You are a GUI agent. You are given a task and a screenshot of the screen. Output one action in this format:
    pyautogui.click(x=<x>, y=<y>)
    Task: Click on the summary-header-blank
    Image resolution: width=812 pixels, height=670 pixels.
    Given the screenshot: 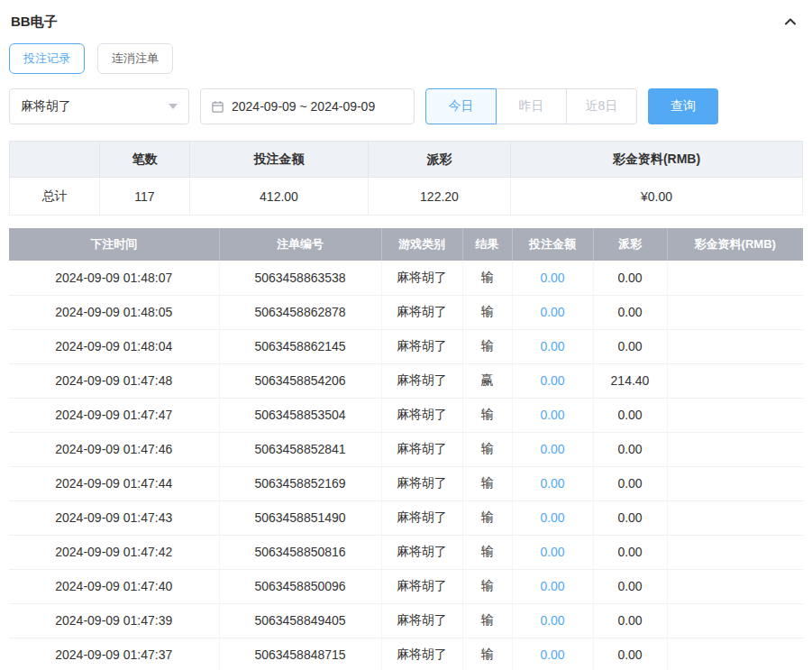 What is the action you would take?
    pyautogui.click(x=55, y=160)
    